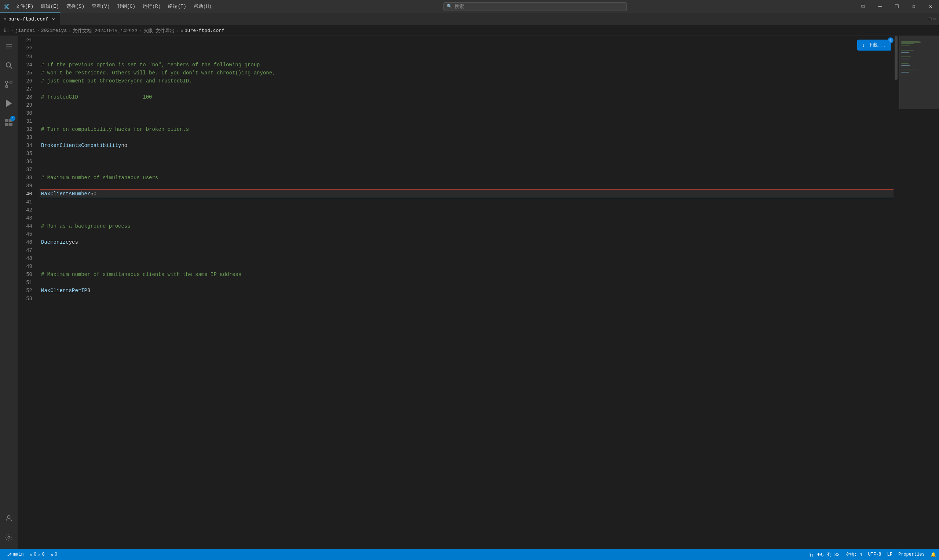  What do you see at coordinates (7, 31) in the screenshot?
I see `breadcrumb-drive: E:` at bounding box center [7, 31].